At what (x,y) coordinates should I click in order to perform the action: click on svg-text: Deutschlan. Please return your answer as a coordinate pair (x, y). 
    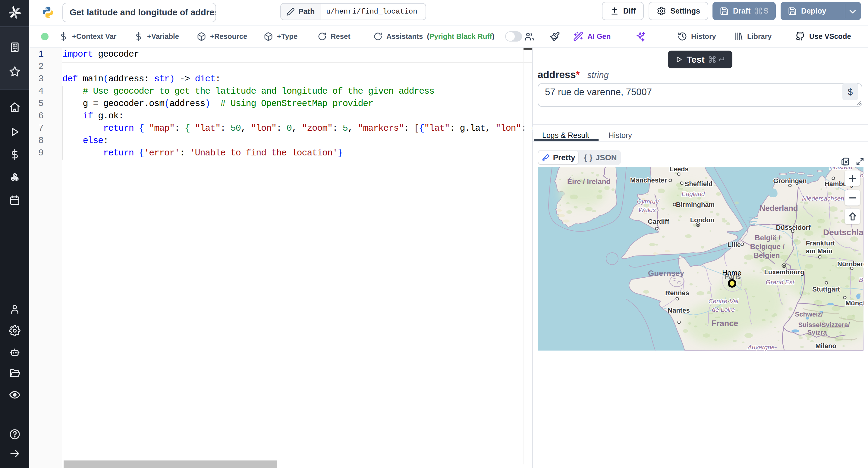
    Looking at the image, I should click on (843, 232).